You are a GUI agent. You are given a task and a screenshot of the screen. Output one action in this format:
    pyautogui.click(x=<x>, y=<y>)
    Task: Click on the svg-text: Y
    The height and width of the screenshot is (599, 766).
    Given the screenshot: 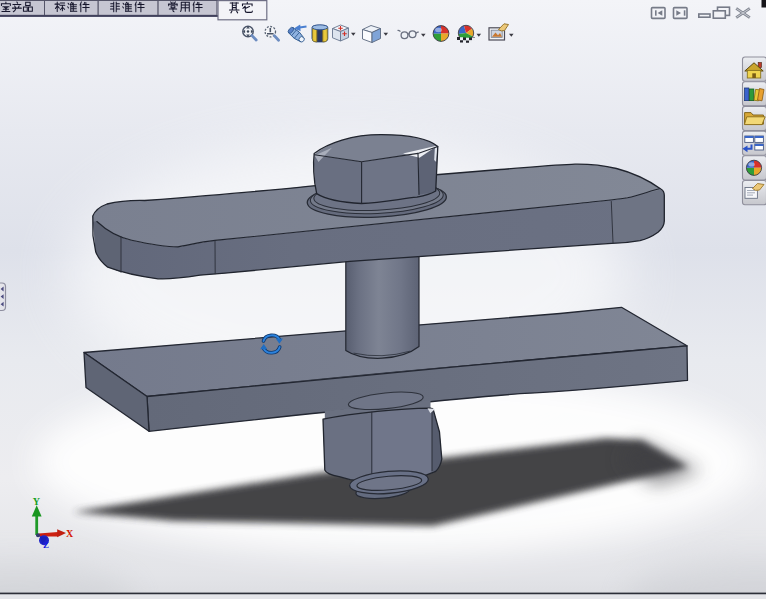 What is the action you would take?
    pyautogui.click(x=37, y=502)
    